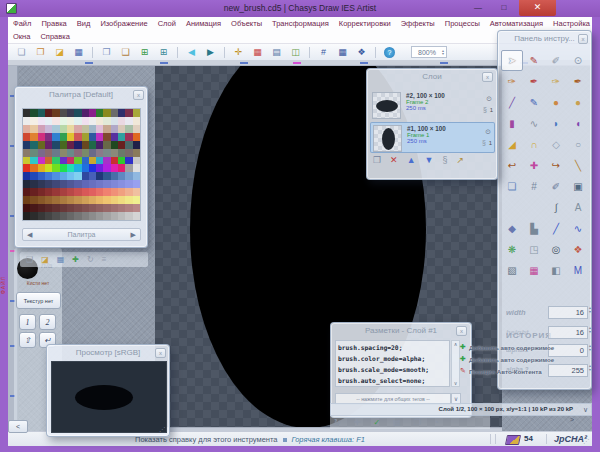 The image size is (600, 452). Describe the element at coordinates (534, 186) in the screenshot. I see `crop-tool: #` at that location.